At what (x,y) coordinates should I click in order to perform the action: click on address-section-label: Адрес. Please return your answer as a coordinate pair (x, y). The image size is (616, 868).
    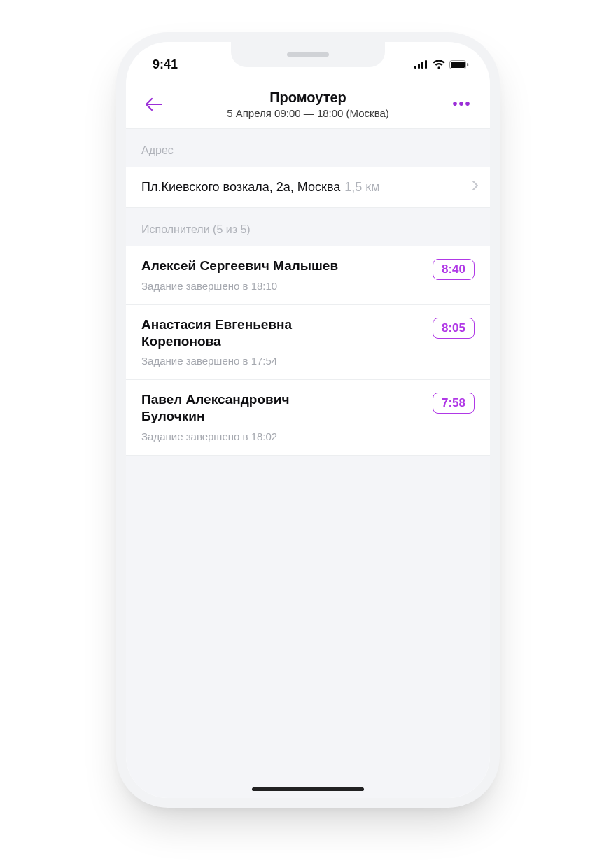
    Looking at the image, I should click on (308, 148).